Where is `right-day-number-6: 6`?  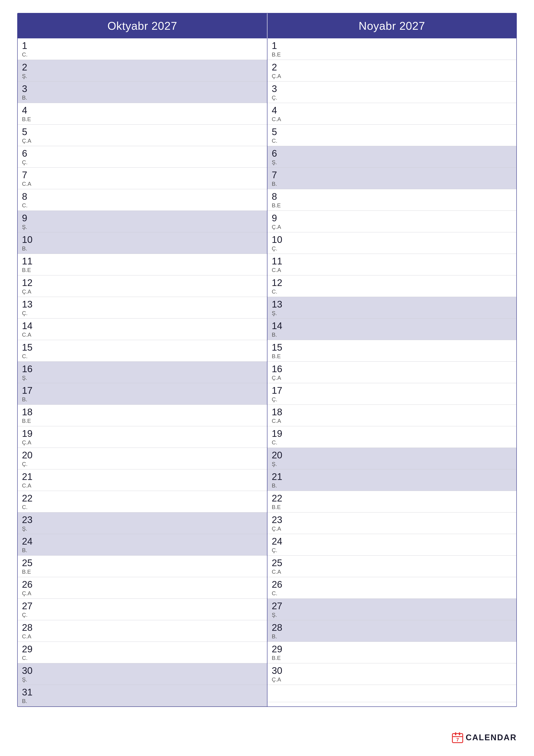
right-day-number-6: 6 is located at coordinates (392, 153).